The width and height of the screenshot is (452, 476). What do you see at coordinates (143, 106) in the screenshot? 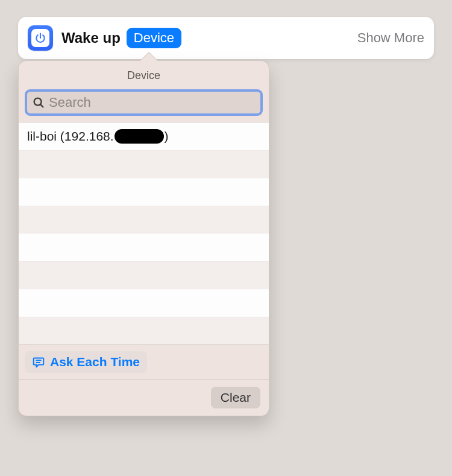
I see `search-container` at bounding box center [143, 106].